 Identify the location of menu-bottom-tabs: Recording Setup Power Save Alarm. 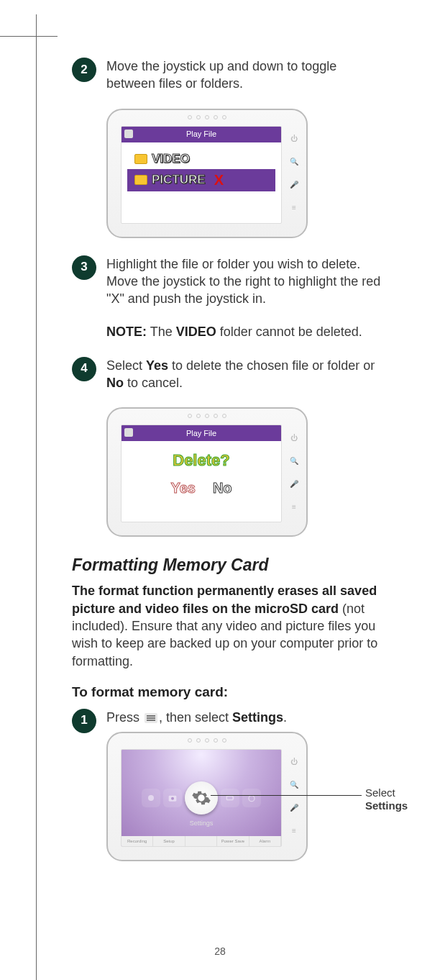
(201, 841).